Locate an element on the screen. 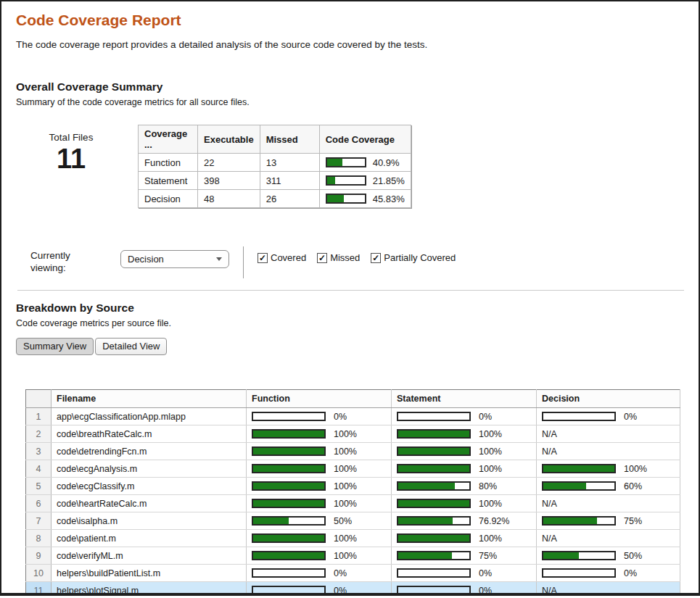 This screenshot has width=700, height=598. decision-coverage-bar-group: 100% is located at coordinates (608, 469).